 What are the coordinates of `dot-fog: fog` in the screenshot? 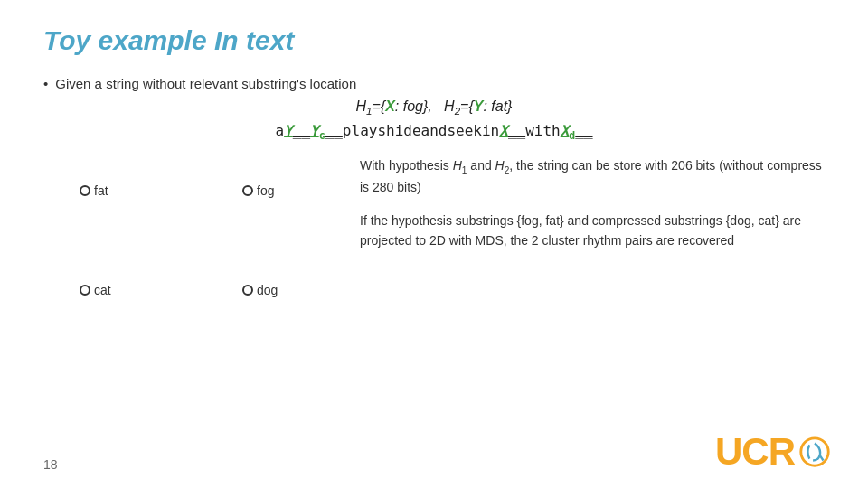 It's located at (259, 191).